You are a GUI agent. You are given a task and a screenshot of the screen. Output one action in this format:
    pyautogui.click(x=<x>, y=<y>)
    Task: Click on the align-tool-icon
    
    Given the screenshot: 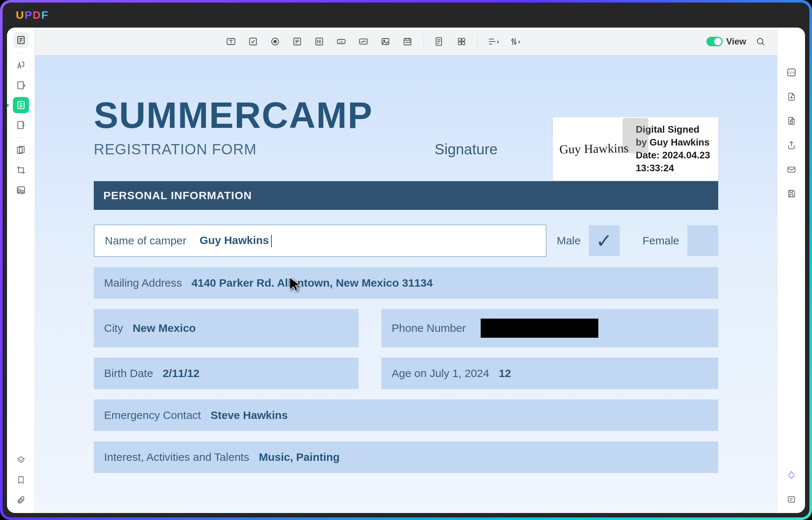 What is the action you would take?
    pyautogui.click(x=494, y=42)
    